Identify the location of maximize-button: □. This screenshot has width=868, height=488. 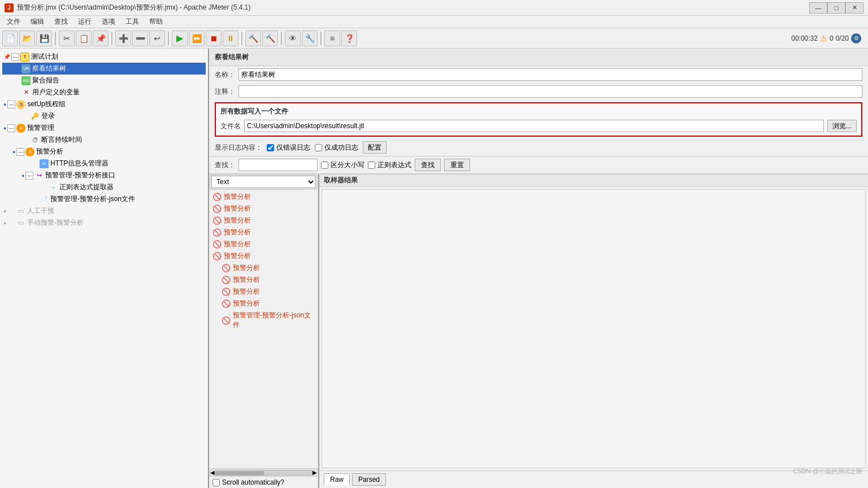
(836, 8).